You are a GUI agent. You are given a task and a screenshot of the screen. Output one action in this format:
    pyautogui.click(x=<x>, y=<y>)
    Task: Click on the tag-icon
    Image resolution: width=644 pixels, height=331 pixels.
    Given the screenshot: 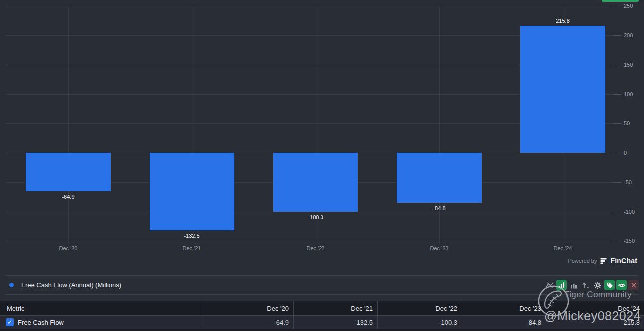 What is the action you would take?
    pyautogui.click(x=609, y=285)
    